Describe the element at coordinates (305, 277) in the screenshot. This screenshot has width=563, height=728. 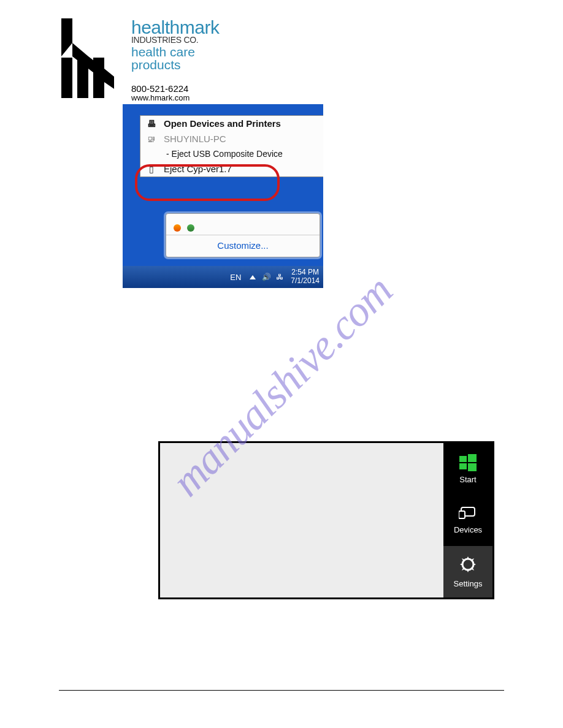
I see `taskbar-clock: 2:54 PM 7/1/2014` at that location.